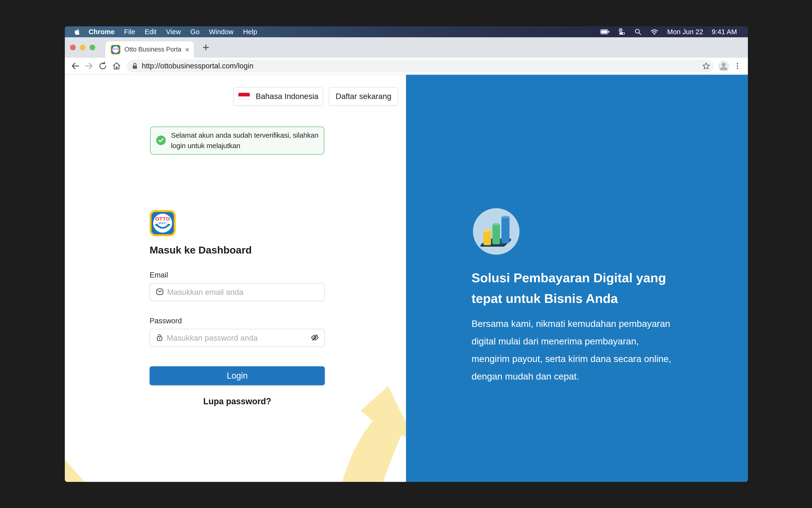 The image size is (812, 508). I want to click on password-label: Password, so click(166, 321).